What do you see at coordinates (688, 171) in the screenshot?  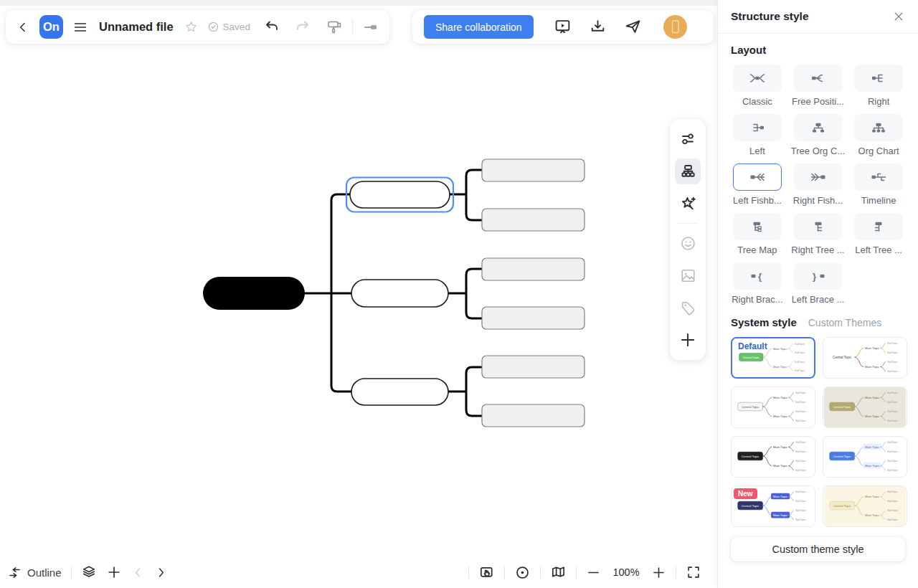 I see `structure-style-icon` at bounding box center [688, 171].